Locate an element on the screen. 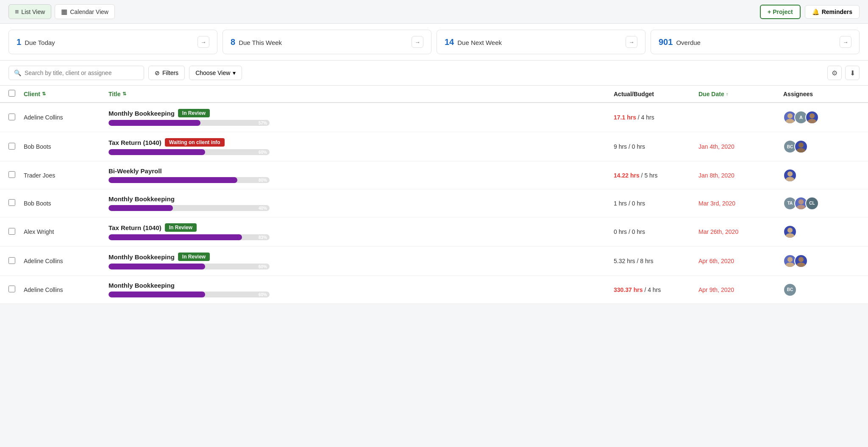 The width and height of the screenshot is (868, 447). hours-cell: 14.22 hrs / 5 hrs is located at coordinates (656, 175).